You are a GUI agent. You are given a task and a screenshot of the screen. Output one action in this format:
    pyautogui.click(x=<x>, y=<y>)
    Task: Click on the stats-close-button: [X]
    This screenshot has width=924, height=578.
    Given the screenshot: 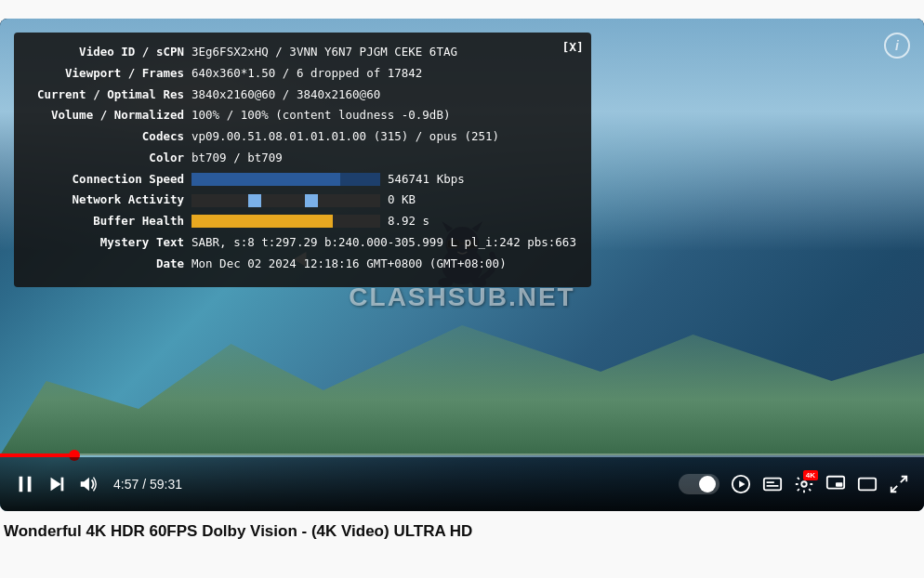 What is the action you would take?
    pyautogui.click(x=573, y=46)
    